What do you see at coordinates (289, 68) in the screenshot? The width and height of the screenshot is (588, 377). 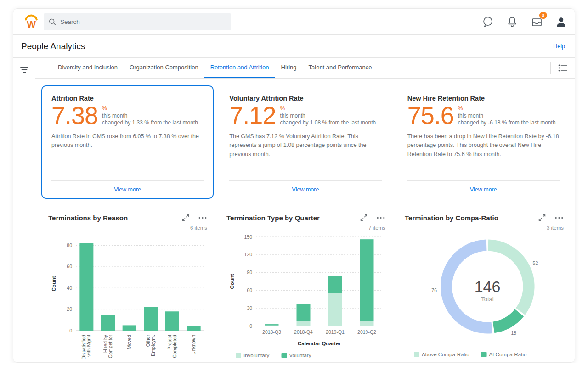 I see `tab-hiring: Hiring` at bounding box center [289, 68].